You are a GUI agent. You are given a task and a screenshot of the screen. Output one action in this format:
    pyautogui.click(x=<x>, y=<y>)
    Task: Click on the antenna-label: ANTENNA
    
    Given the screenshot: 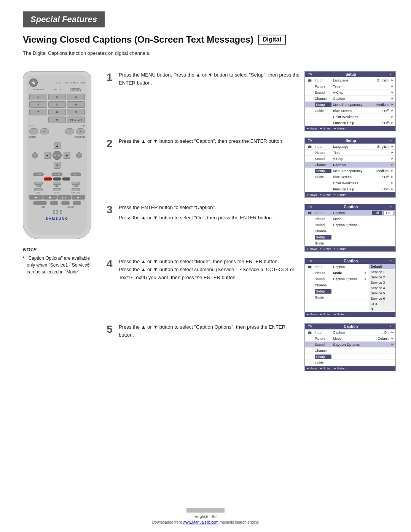 What is the action you would take?
    pyautogui.click(x=39, y=90)
    